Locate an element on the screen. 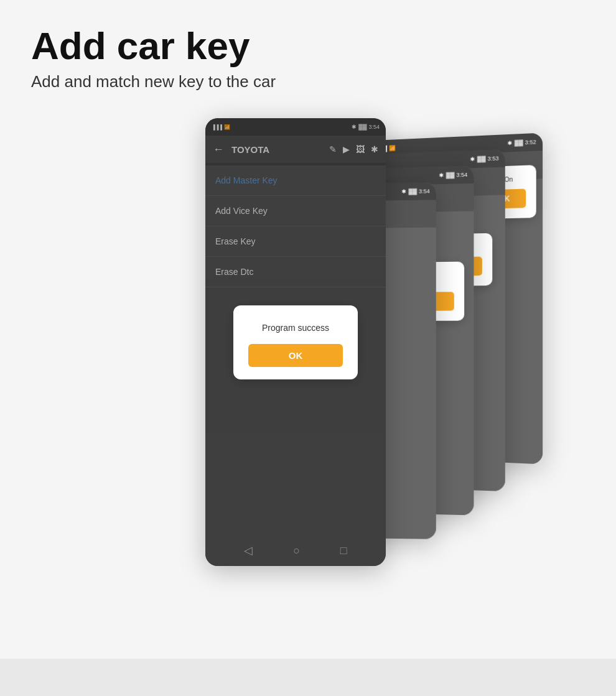 The image size is (616, 696). phone5-status-right: ✱ ▓▓ 3:52 is located at coordinates (522, 142).